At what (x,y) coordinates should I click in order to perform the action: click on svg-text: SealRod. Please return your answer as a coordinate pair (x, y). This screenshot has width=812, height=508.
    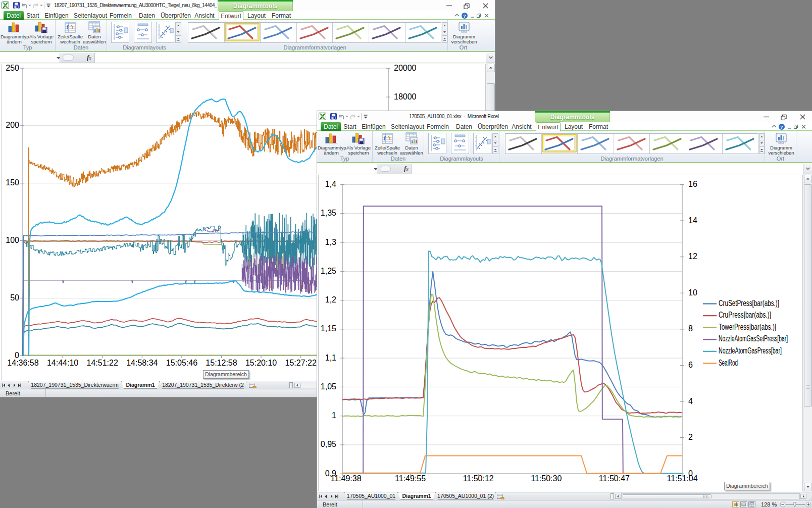
    Looking at the image, I should click on (728, 363).